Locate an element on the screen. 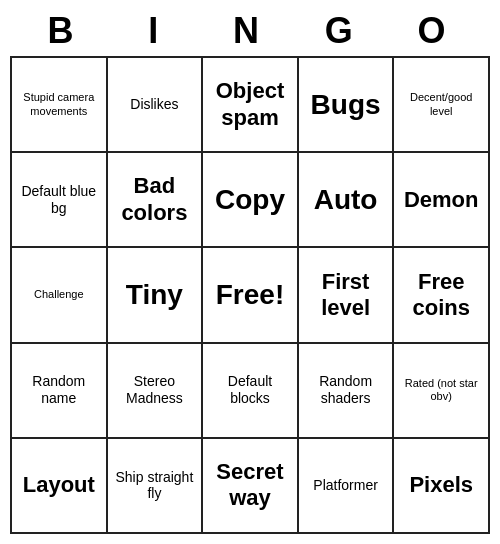 Image resolution: width=500 pixels, height=544 pixels. bingo-letter: I is located at coordinates (158, 31).